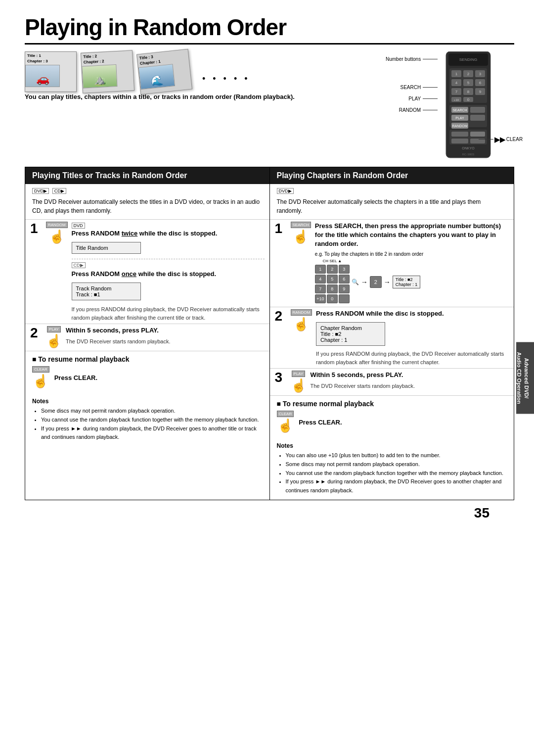 The width and height of the screenshot is (534, 756). I want to click on hand-icon-clear-right: ☝, so click(285, 425).